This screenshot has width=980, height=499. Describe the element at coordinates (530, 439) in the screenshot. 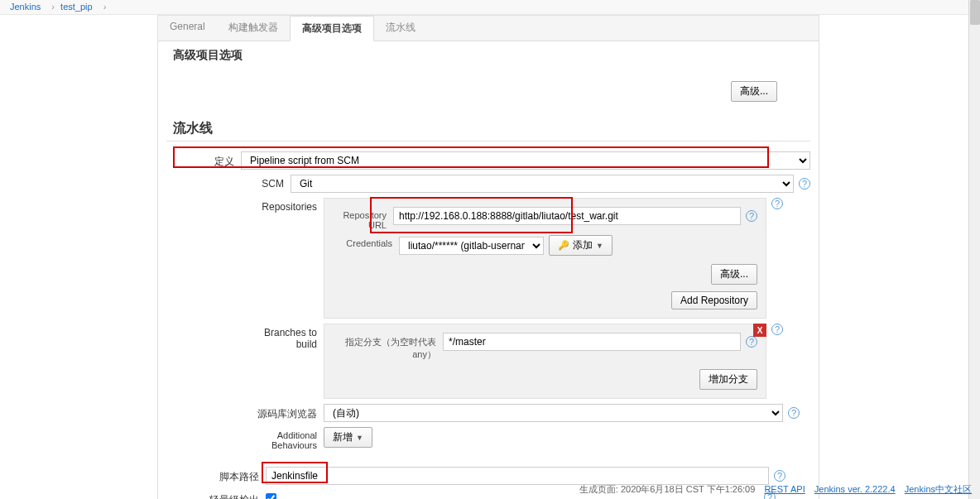

I see `additional-behaviours-row: Additional Behaviours 新增 ▼` at that location.